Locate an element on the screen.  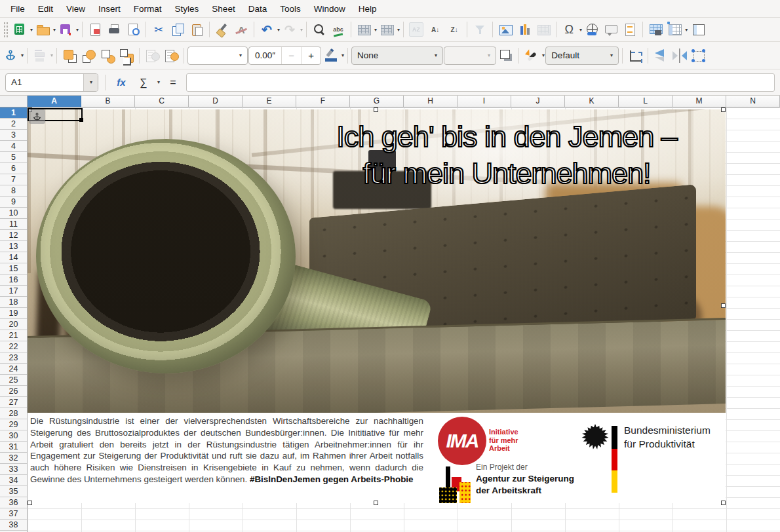
row-header-4: 4 is located at coordinates (13, 147).